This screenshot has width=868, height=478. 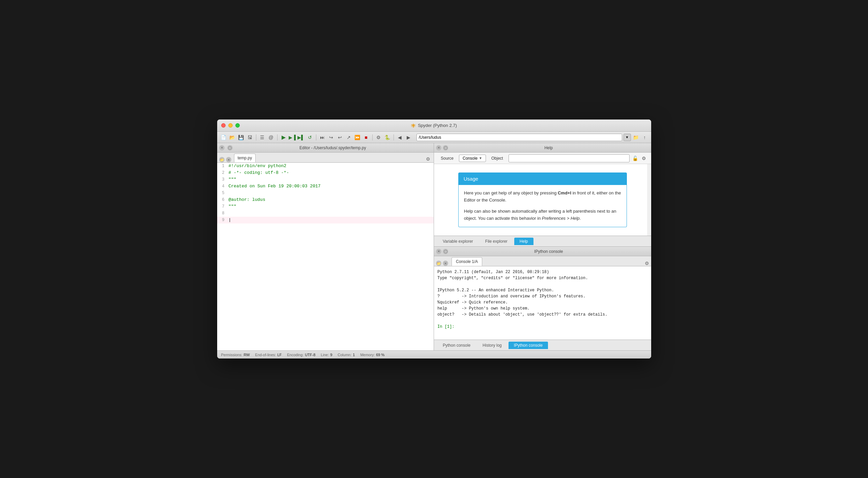 I want to click on rerun-btn: ↺, so click(x=310, y=137).